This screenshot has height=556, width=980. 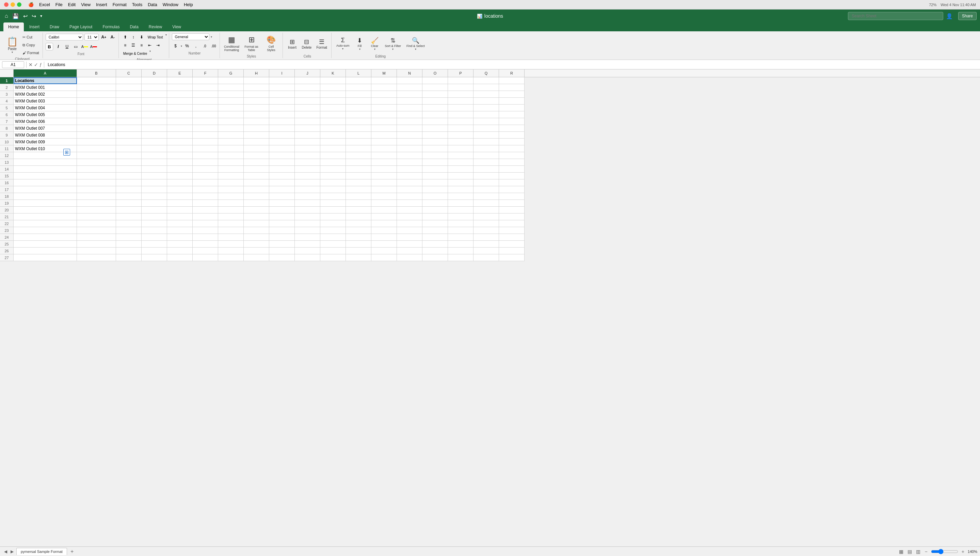 I want to click on cell-H11, so click(x=257, y=149).